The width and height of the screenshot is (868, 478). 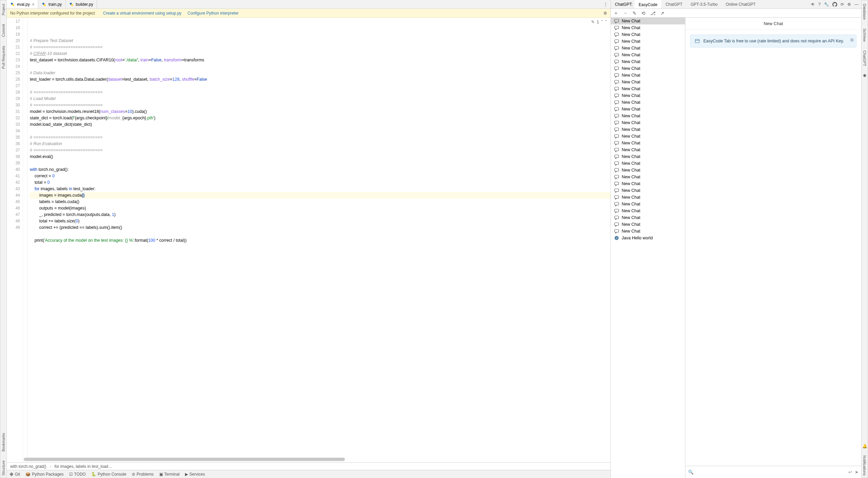 I want to click on code-line: # Data loader, so click(x=320, y=73).